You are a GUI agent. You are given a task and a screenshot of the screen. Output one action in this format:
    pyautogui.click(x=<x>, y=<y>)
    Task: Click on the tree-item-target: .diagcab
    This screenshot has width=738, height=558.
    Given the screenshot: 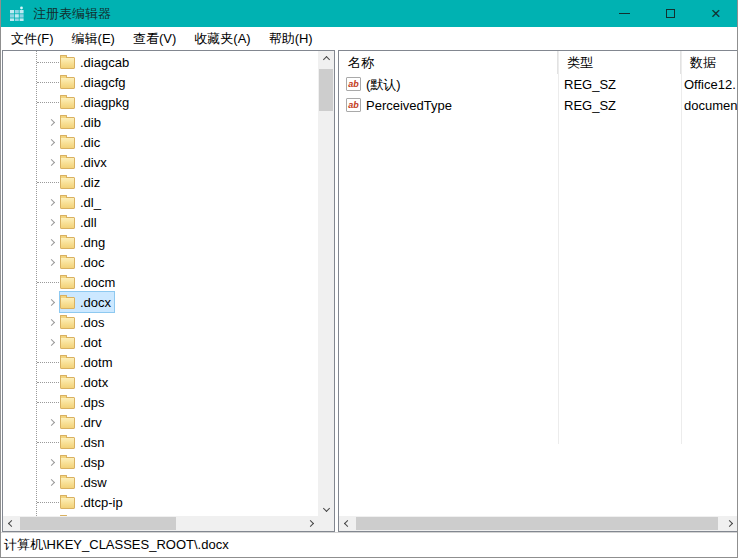 What is the action you would take?
    pyautogui.click(x=96, y=62)
    